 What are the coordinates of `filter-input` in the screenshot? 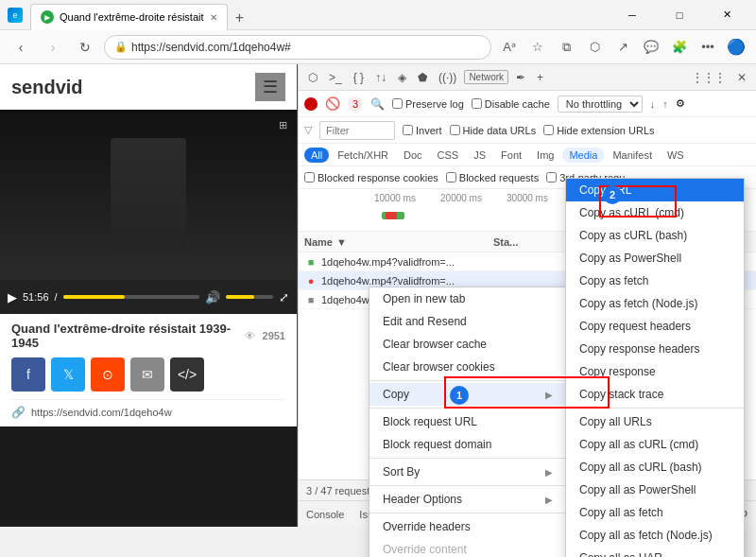 It's located at (357, 131).